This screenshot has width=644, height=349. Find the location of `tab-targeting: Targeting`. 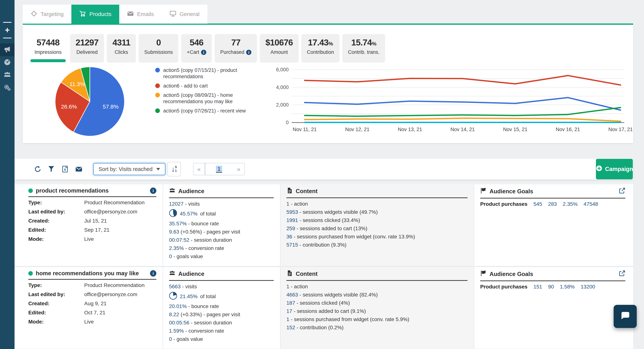

tab-targeting: Targeting is located at coordinates (47, 14).